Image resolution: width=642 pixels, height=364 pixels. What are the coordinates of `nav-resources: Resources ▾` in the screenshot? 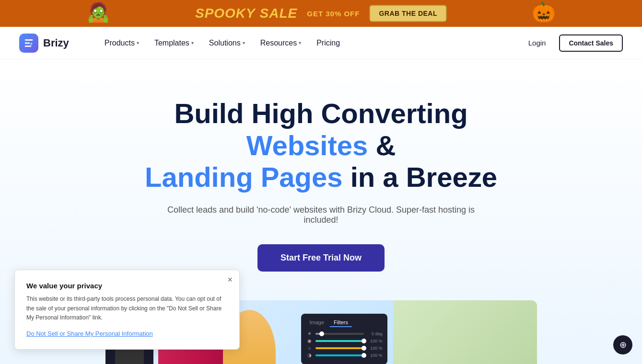 It's located at (281, 43).